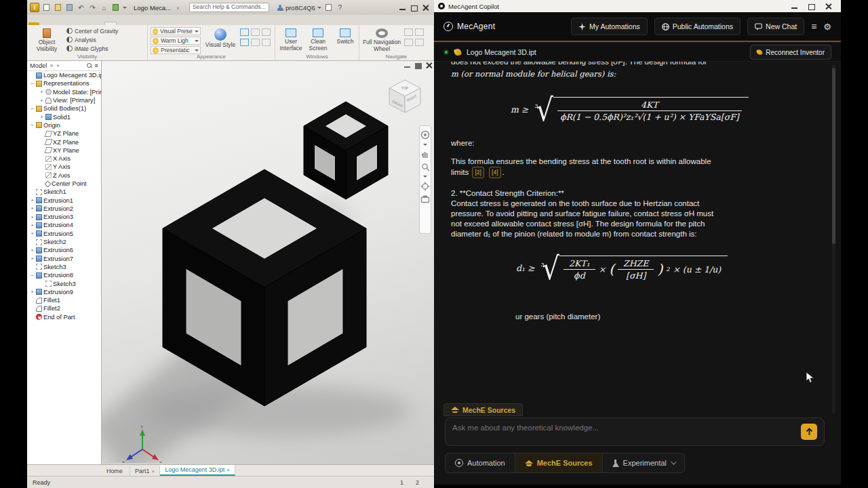  What do you see at coordinates (64, 134) in the screenshot?
I see `tree-item: YZ Plane` at bounding box center [64, 134].